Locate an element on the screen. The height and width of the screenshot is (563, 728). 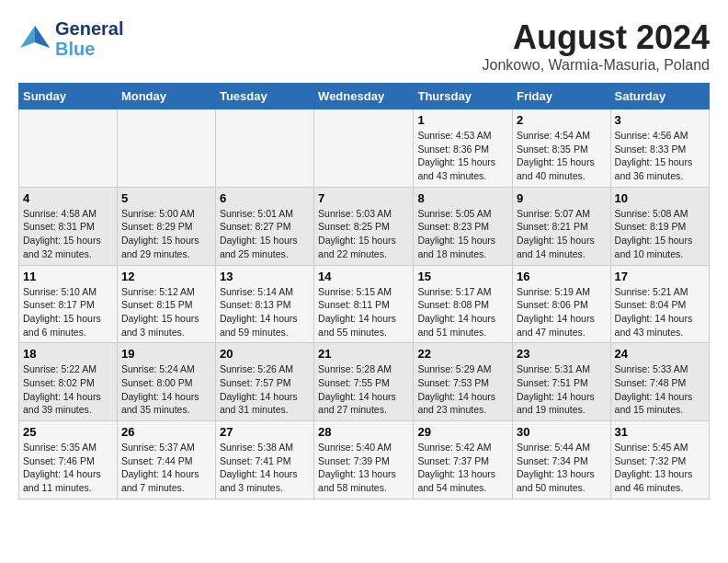
calendar-cell: 26Sunrise: 5:37 AMSunset: 7:44 PMDayligh… is located at coordinates (165, 460).